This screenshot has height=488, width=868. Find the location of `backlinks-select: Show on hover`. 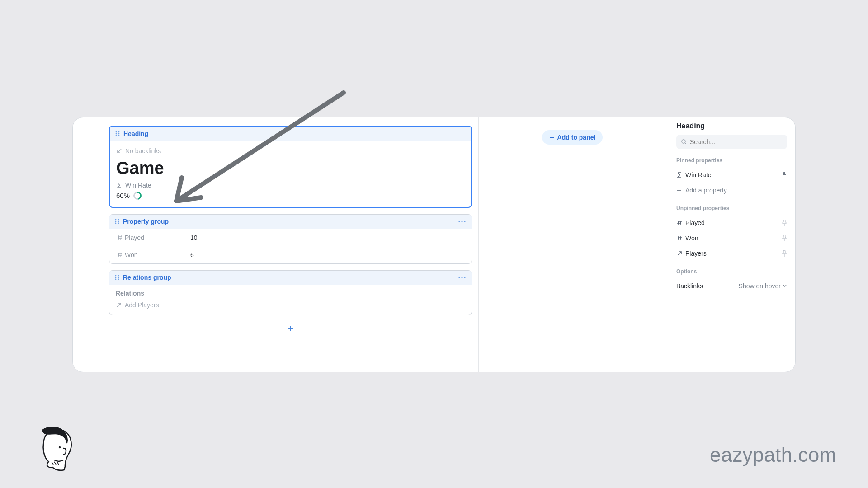

backlinks-select: Show on hover is located at coordinates (763, 286).